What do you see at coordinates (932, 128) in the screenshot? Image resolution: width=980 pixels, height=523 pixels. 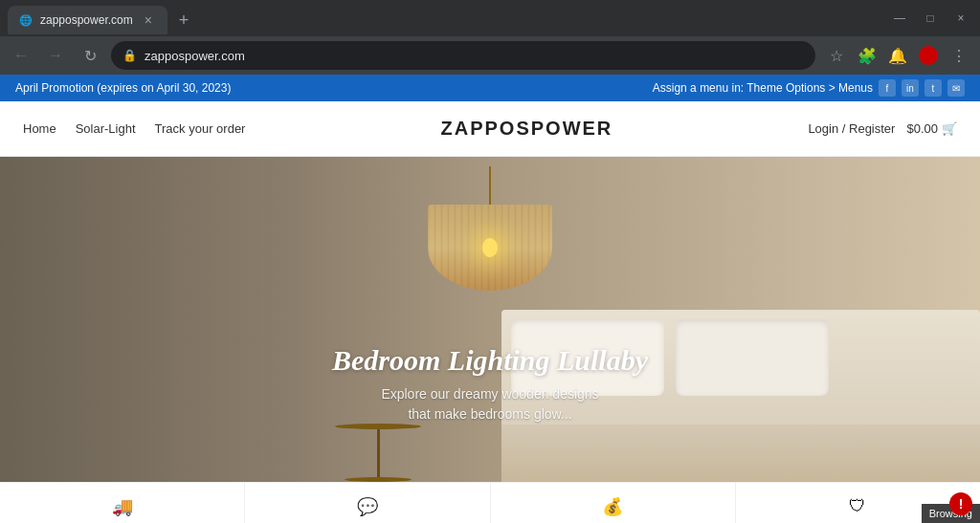 I see `cart-area: $0.00 🛒` at bounding box center [932, 128].